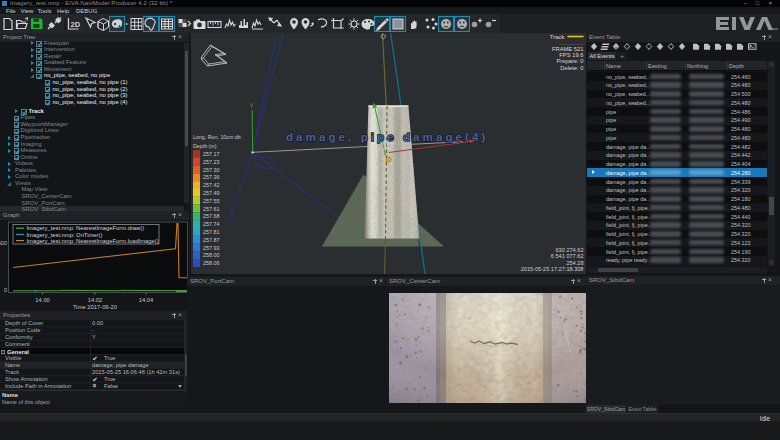 This screenshot has width=780, height=440. Describe the element at coordinates (568, 49) in the screenshot. I see `svg-text: FRAME 521` at that location.